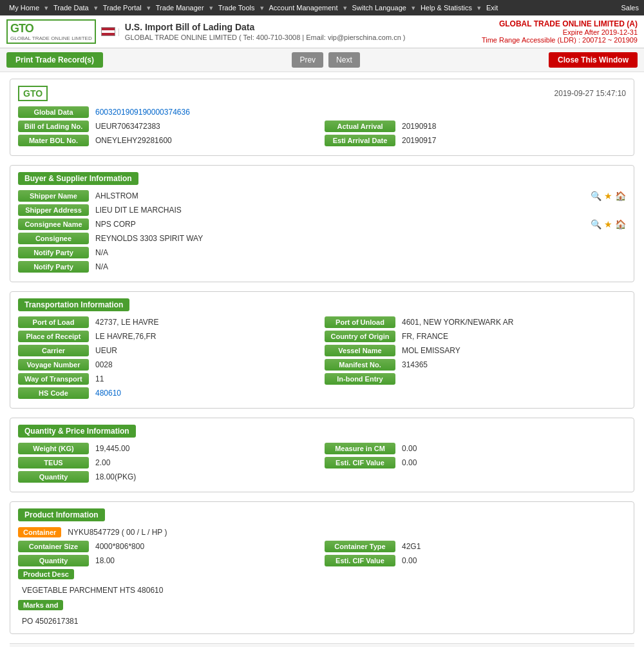 Image resolution: width=644 pixels, height=647 pixels. I want to click on container-row: Container NYKU8547729 ( 00 / L / HP ), so click(322, 532).